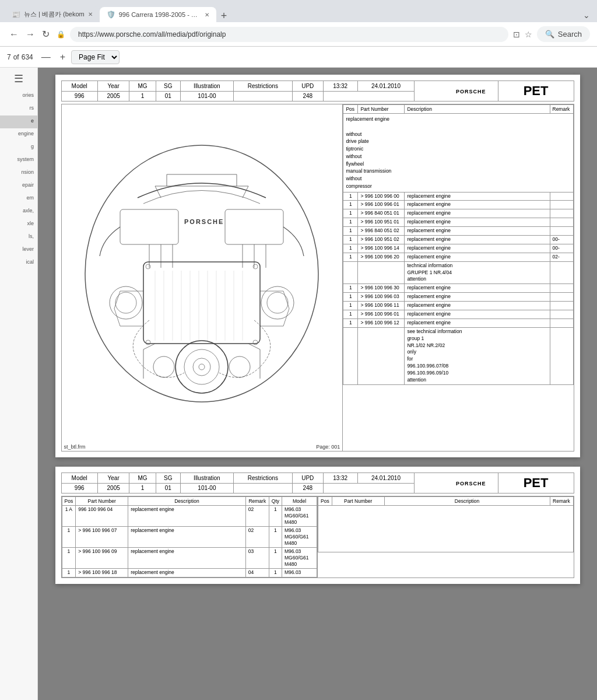 The height and width of the screenshot is (700, 597). What do you see at coordinates (528, 34) in the screenshot?
I see `bookmark-icon: ☆` at bounding box center [528, 34].